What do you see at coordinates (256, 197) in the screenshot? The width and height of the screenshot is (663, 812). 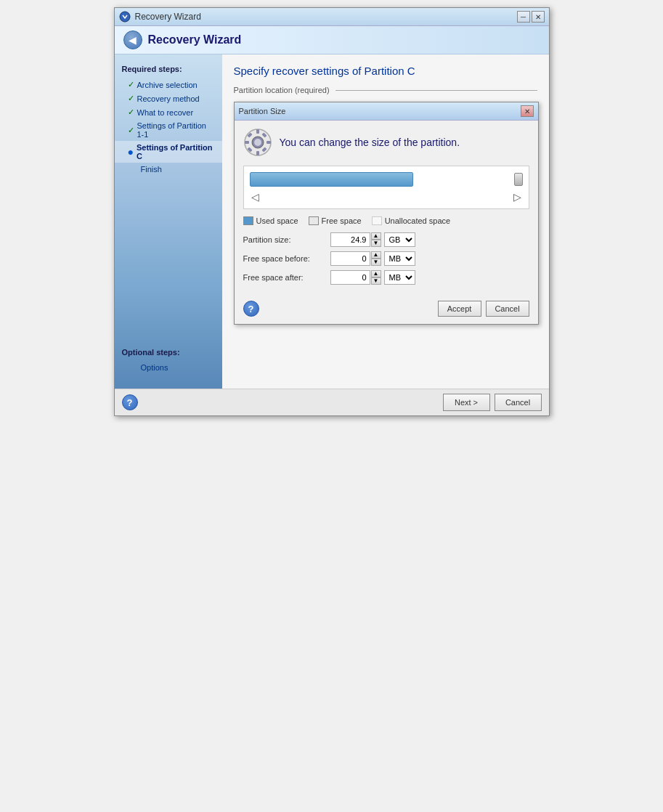 I see `slider-left-arrow: ◁` at bounding box center [256, 197].